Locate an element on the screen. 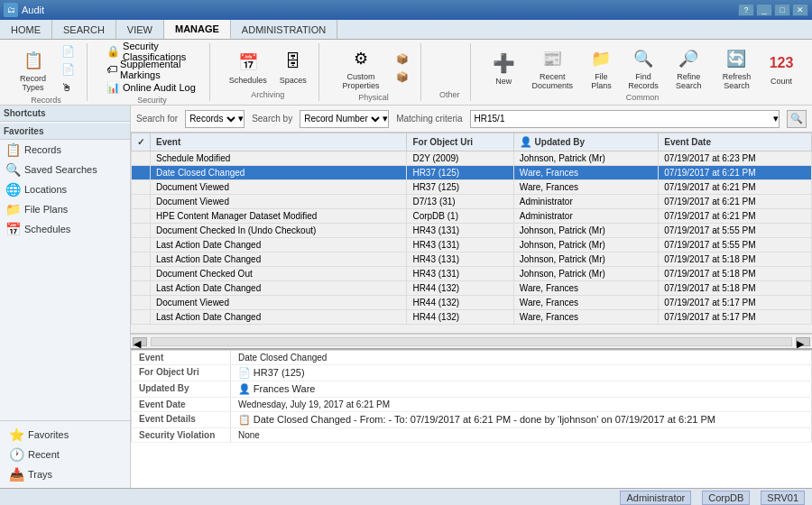 The height and width of the screenshot is (505, 812). h-scroll-left-btn: ◀ is located at coordinates (140, 342).